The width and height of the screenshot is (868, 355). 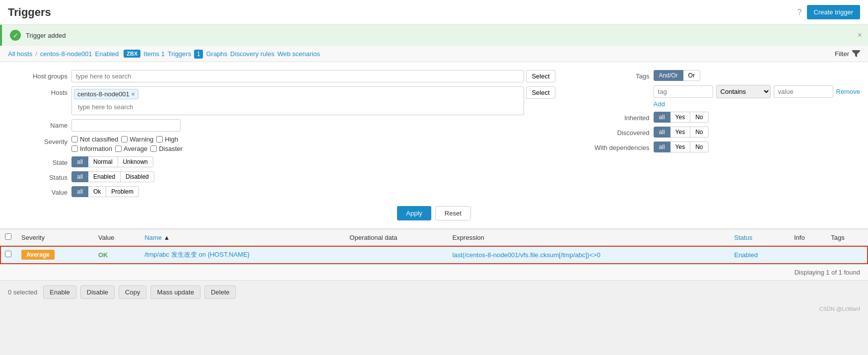 I want to click on disable-button: Disable, so click(x=97, y=292).